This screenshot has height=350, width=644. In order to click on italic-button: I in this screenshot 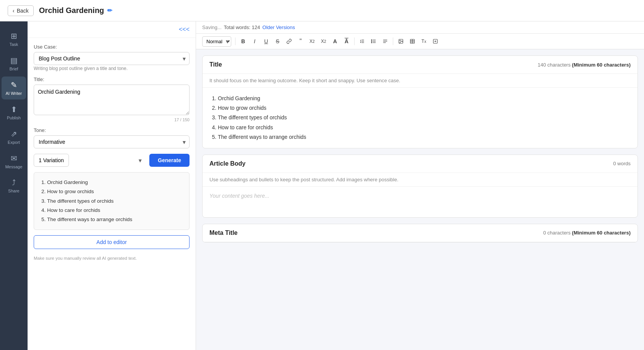, I will do `click(255, 41)`.